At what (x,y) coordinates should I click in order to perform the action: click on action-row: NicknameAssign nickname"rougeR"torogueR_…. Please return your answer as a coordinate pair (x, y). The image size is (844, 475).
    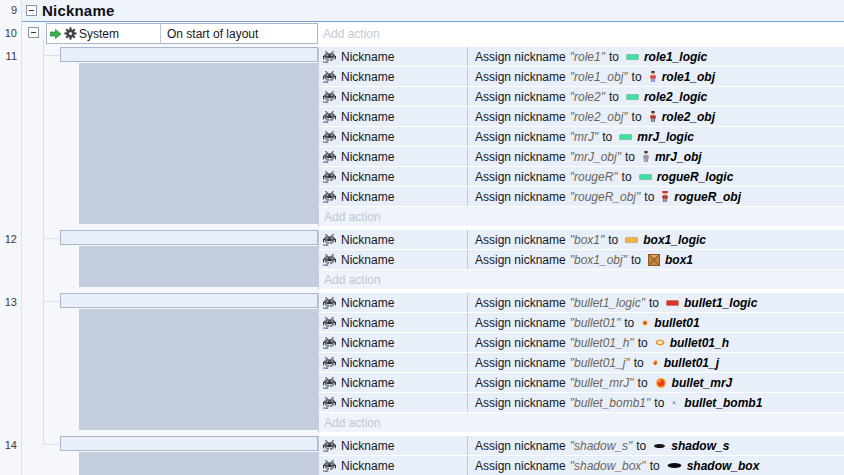
    Looking at the image, I should click on (581, 177).